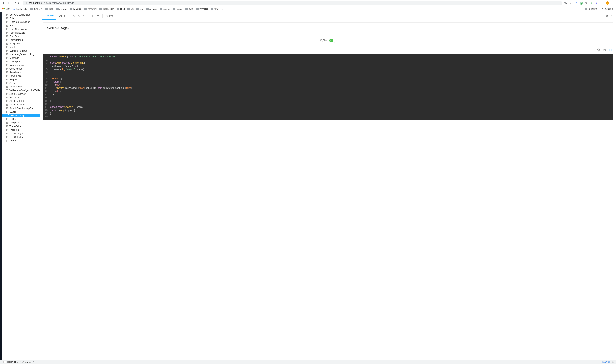  Describe the element at coordinates (333, 41) in the screenshot. I see `switch-toggle: on` at that location.